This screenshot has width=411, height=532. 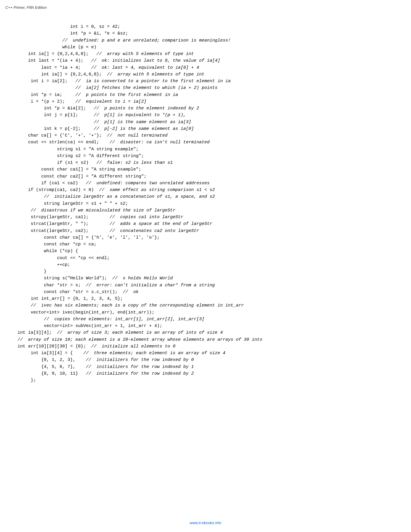 What do you see at coordinates (206, 170) in the screenshot?
I see `code-line: const char ca1[] = "A string example";` at bounding box center [206, 170].